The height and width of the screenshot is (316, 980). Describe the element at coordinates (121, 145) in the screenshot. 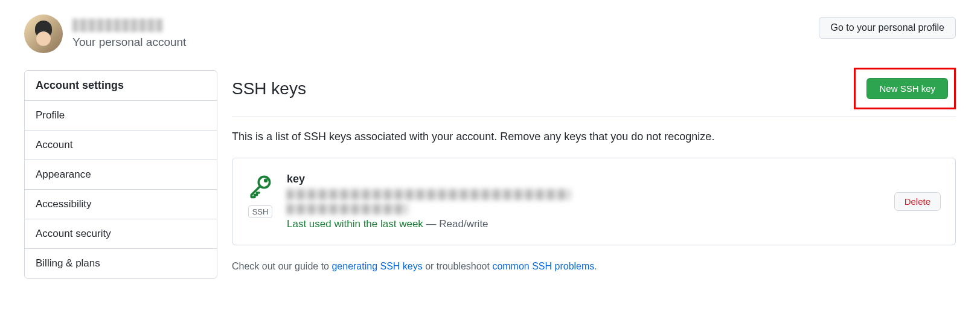

I see `sidebar-item-account: Account` at that location.